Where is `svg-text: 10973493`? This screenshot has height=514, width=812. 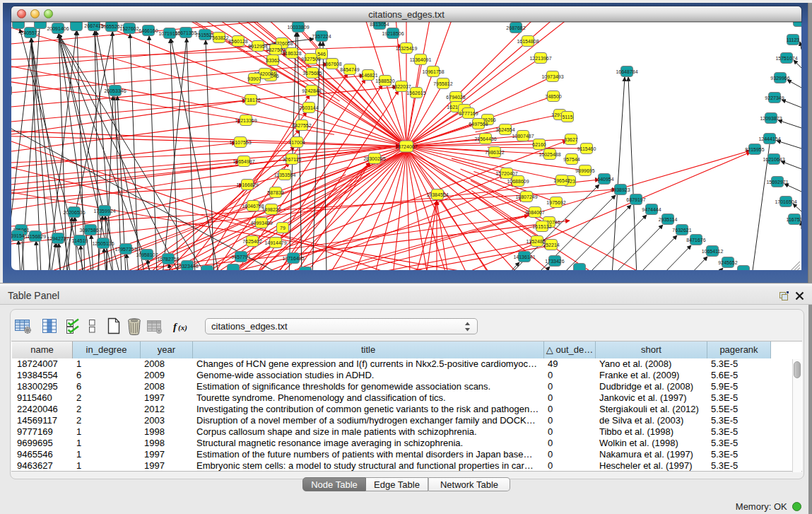 svg-text: 10973493 is located at coordinates (553, 76).